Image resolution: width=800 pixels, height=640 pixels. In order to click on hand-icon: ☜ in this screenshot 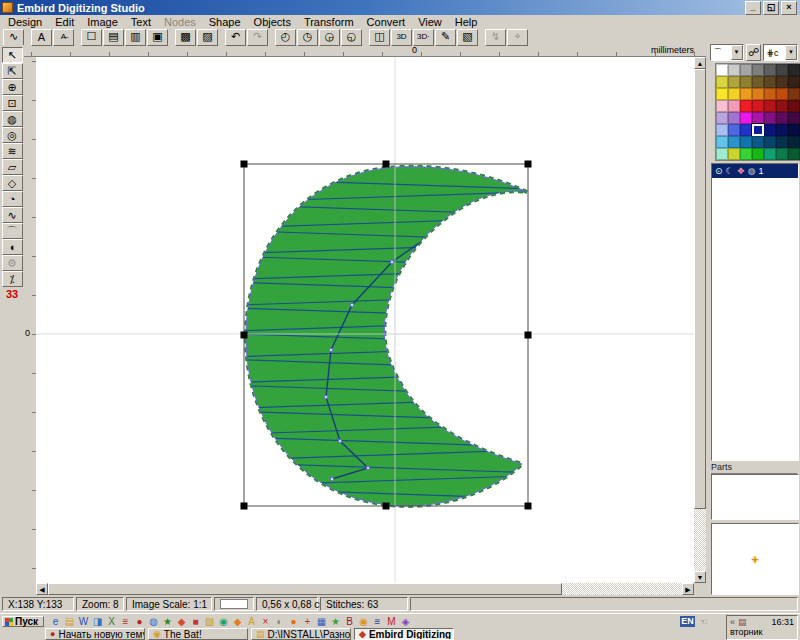, I will do `click(704, 622)`.